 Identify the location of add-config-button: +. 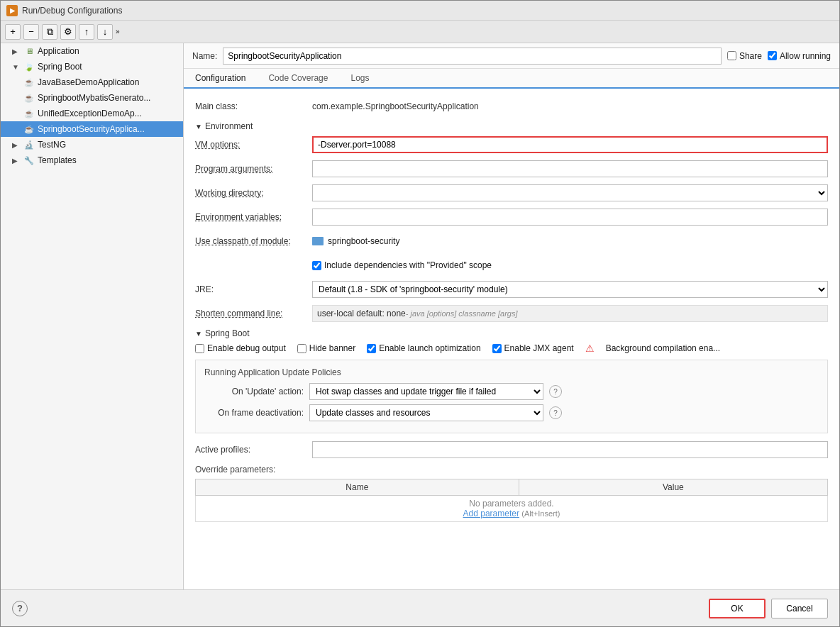
(13, 32).